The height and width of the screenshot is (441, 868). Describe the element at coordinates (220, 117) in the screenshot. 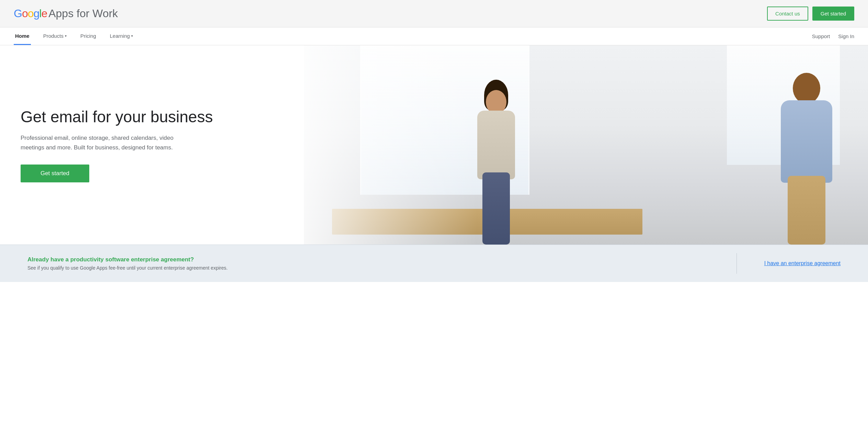

I see `hero-title: Get email for your business` at that location.